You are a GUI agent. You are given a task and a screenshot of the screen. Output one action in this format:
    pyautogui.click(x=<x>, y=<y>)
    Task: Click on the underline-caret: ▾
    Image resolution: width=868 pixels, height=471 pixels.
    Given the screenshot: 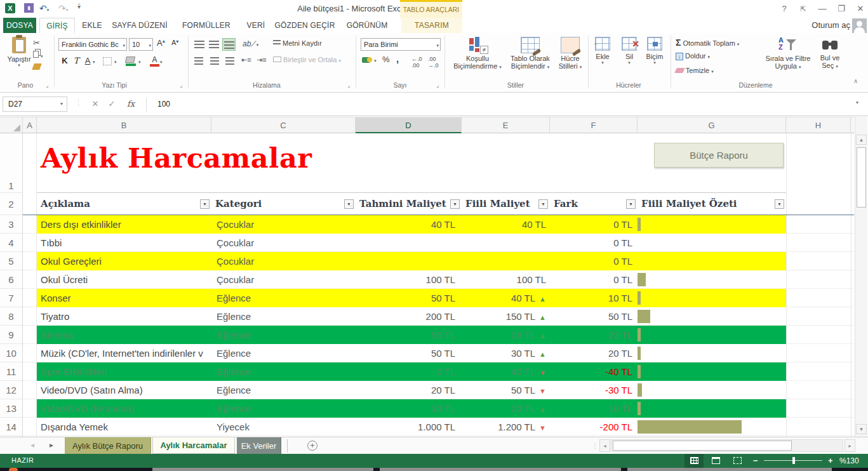 What is the action you would take?
    pyautogui.click(x=94, y=62)
    